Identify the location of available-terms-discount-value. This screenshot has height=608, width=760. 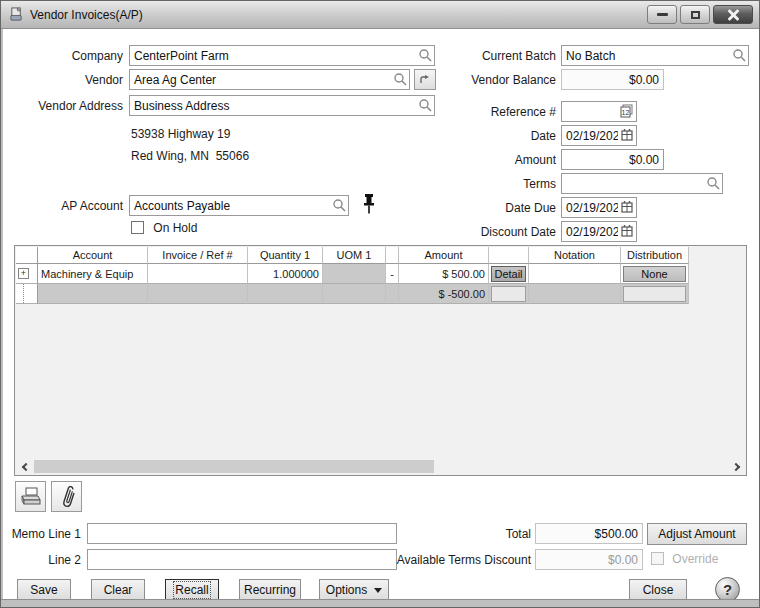
(589, 560).